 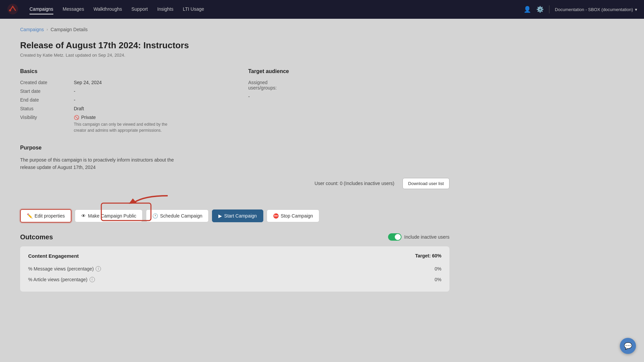 What do you see at coordinates (235, 158) in the screenshot?
I see `purpose-section: Purpose The purpose of this campaign is …` at bounding box center [235, 158].